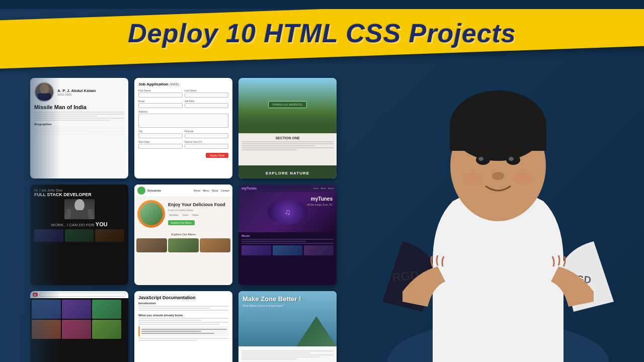 The height and width of the screenshot is (362, 644). Describe the element at coordinates (331, 188) in the screenshot. I see `tunes-nav-3: Artists` at that location.